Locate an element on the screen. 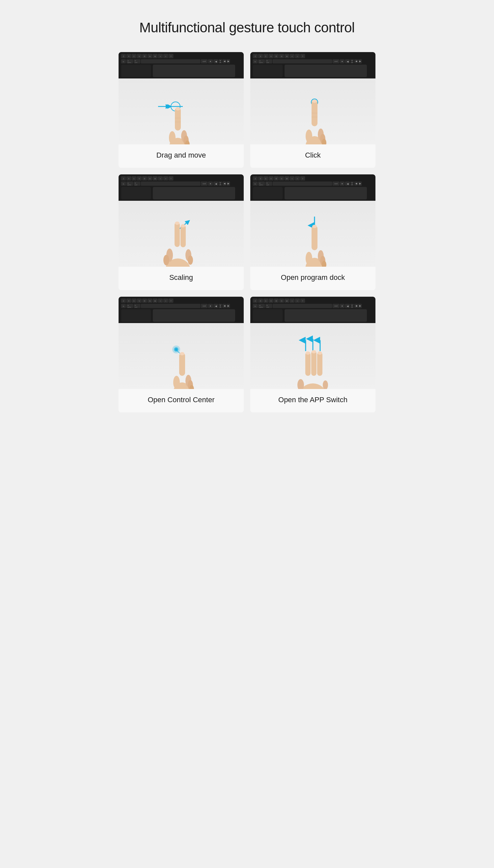  keyboard-illustration-6: Z X C V B N M < > ? fn alt option is located at coordinates (313, 310).